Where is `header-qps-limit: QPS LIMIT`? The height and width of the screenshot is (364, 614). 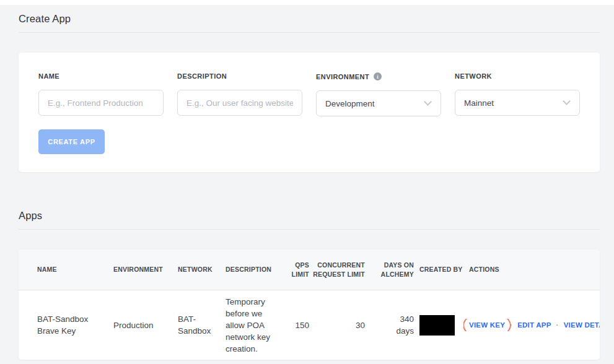 header-qps-limit: QPS LIMIT is located at coordinates (296, 270).